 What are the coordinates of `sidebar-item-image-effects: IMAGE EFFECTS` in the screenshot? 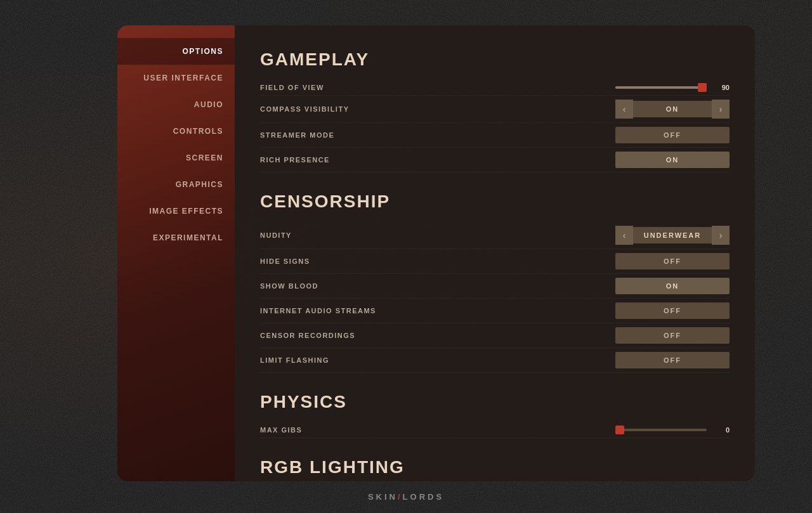 It's located at (176, 211).